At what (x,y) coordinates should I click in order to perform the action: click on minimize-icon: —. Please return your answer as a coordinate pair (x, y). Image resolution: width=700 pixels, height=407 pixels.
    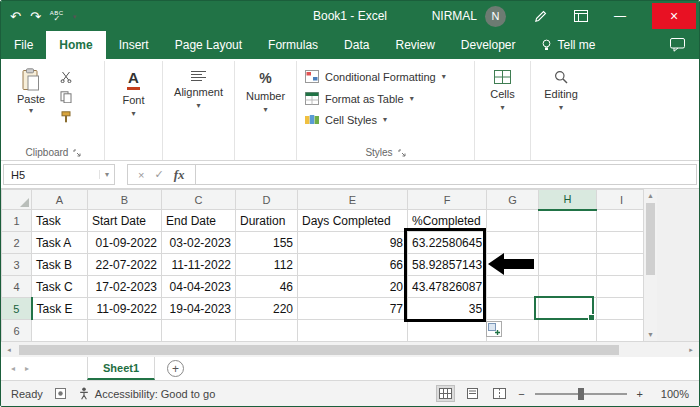
    Looking at the image, I should click on (620, 16).